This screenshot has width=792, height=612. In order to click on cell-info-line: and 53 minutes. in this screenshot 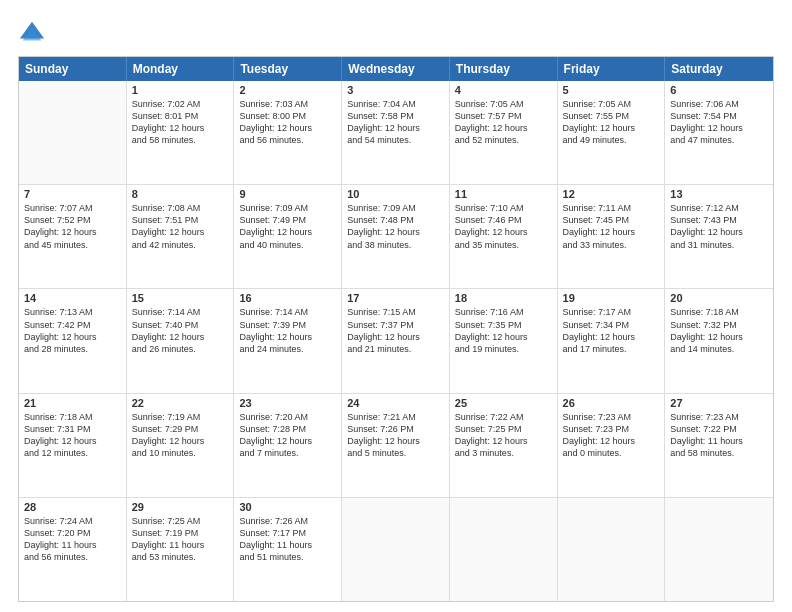, I will do `click(180, 557)`.